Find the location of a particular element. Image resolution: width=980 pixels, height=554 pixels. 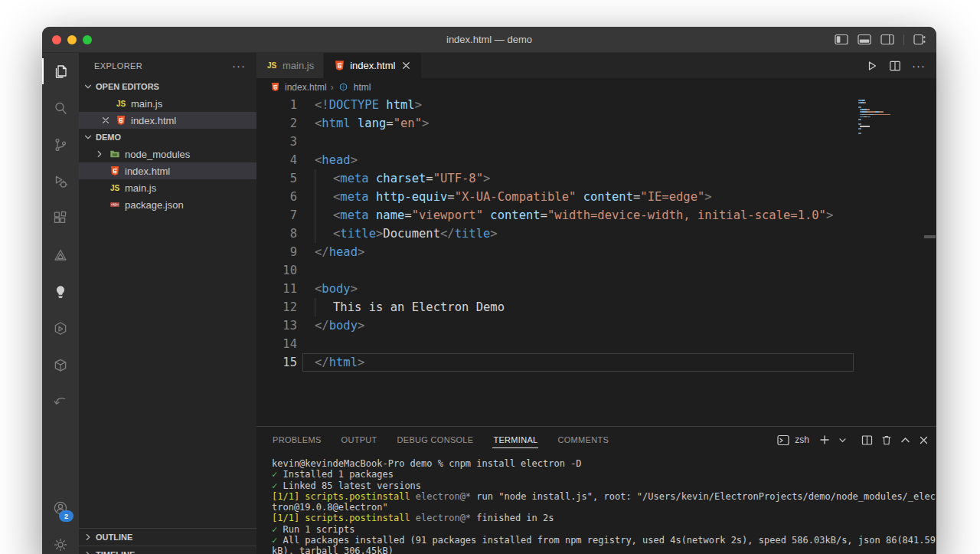

code-line-13: 13</body> is located at coordinates (556, 326).